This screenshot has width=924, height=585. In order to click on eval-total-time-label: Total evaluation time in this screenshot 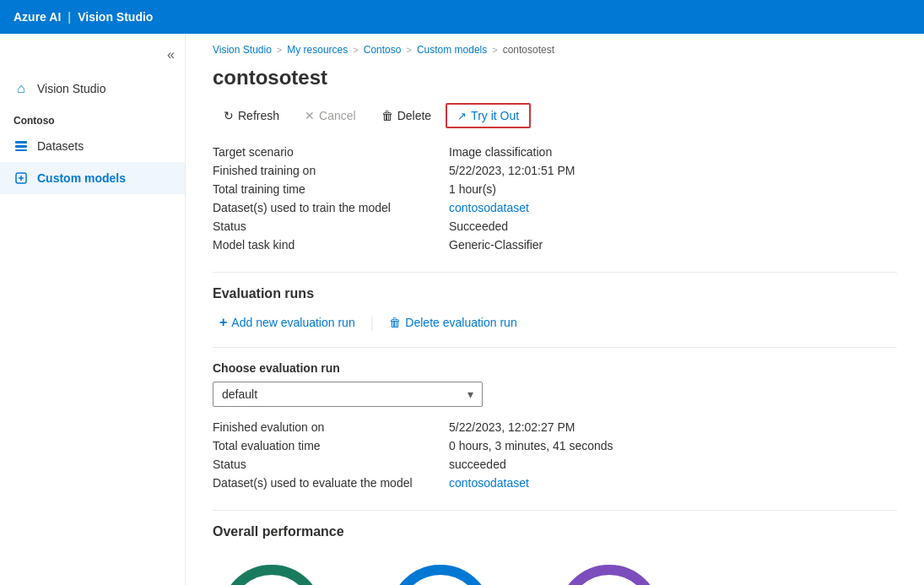, I will do `click(331, 446)`.